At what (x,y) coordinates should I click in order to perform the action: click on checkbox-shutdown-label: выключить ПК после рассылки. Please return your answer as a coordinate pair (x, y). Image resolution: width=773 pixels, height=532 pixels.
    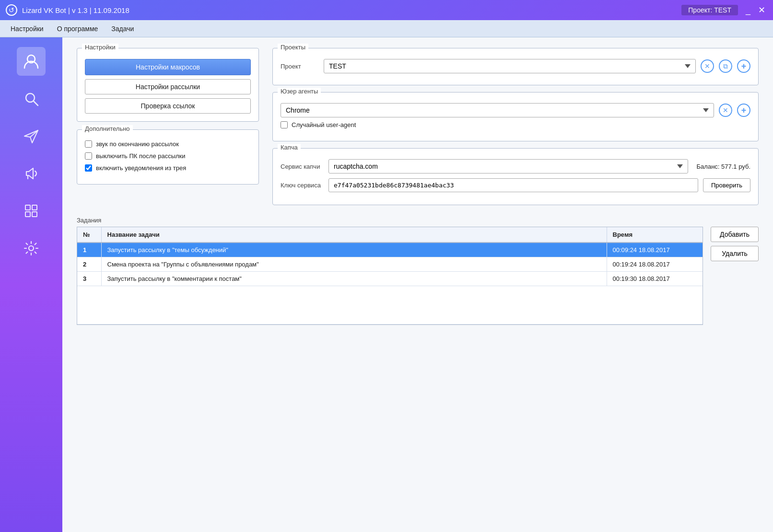
    Looking at the image, I should click on (141, 156).